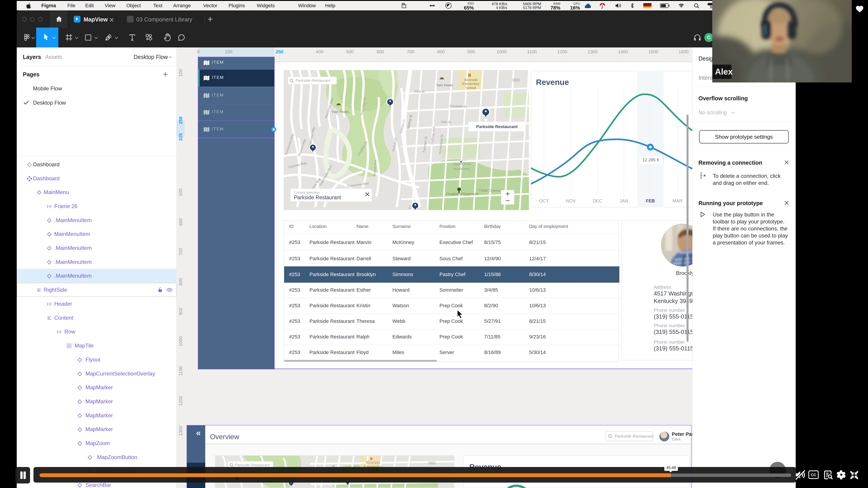 Image resolution: width=868 pixels, height=488 pixels. I want to click on svg-text: Douglass Playground, so click(462, 194).